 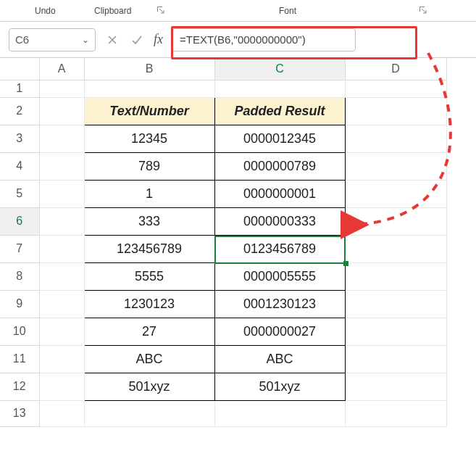 What do you see at coordinates (396, 331) in the screenshot?
I see `cell-D10` at bounding box center [396, 331].